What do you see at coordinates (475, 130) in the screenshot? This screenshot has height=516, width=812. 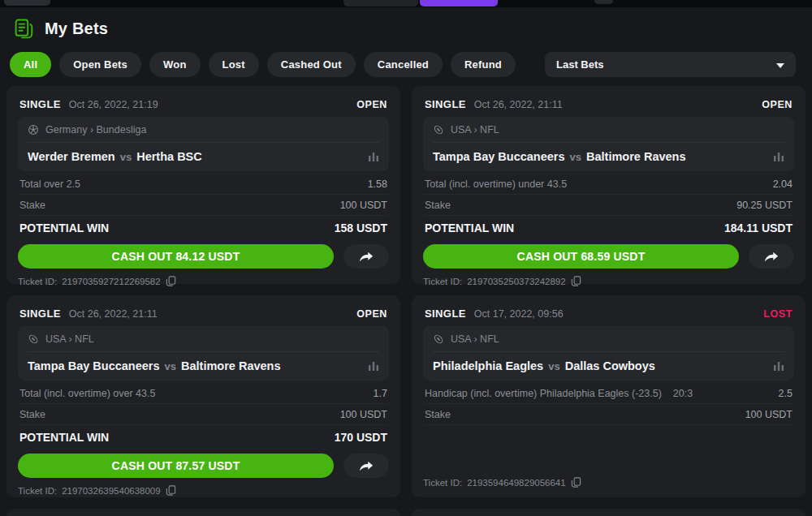 I see `league-label: USA › NFL` at bounding box center [475, 130].